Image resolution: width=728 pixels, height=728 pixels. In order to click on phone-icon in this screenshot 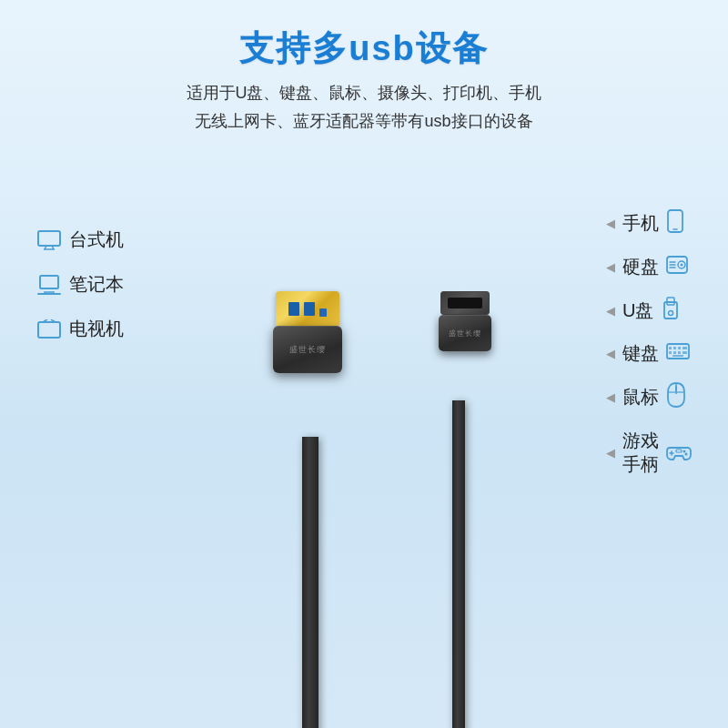, I will do `click(675, 224)`.